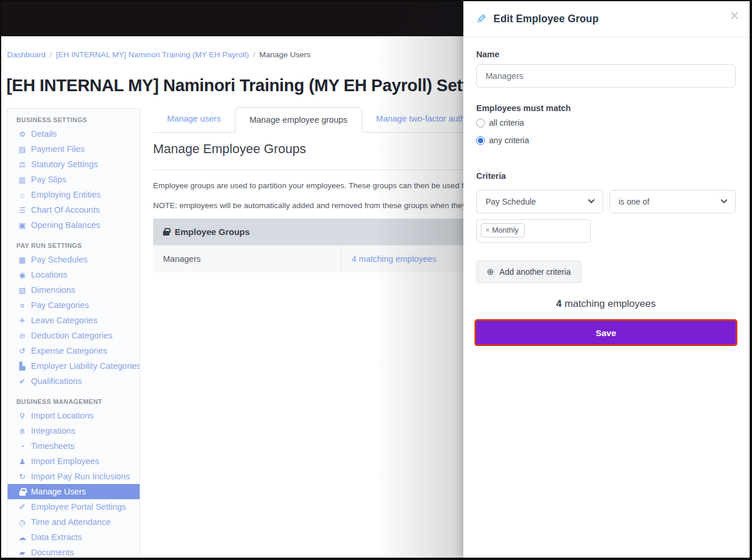  What do you see at coordinates (487, 230) in the screenshot?
I see `remove-tag-icon: ×` at bounding box center [487, 230].